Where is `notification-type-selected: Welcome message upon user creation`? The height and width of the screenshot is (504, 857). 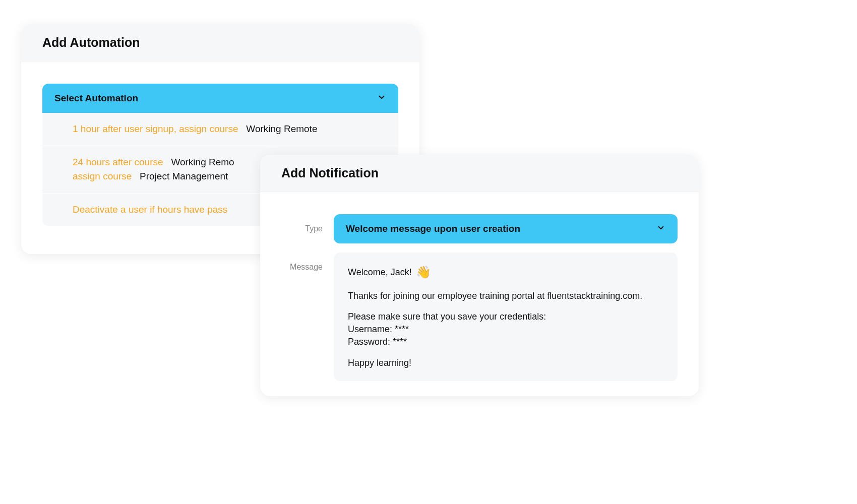 notification-type-selected: Welcome message upon user creation is located at coordinates (433, 229).